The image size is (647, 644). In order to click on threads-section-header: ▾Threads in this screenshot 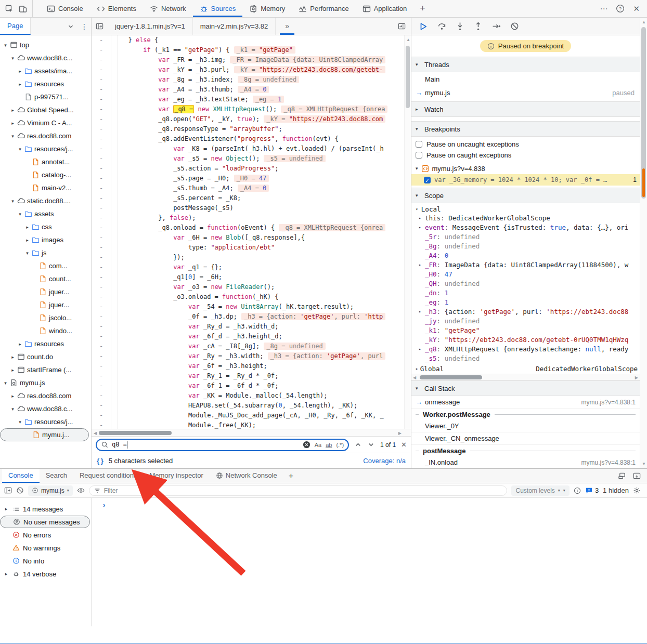, I will do `click(525, 64)`.